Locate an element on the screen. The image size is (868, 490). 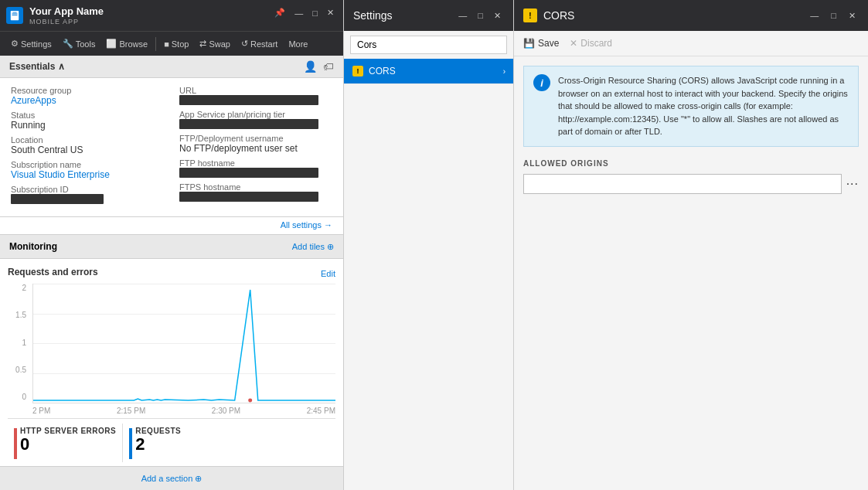
settings-search-input is located at coordinates (428, 45).